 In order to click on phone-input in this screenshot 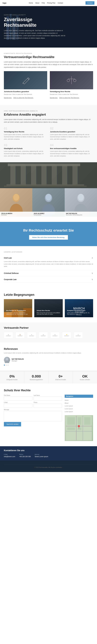, I will do `click(48, 406)`.